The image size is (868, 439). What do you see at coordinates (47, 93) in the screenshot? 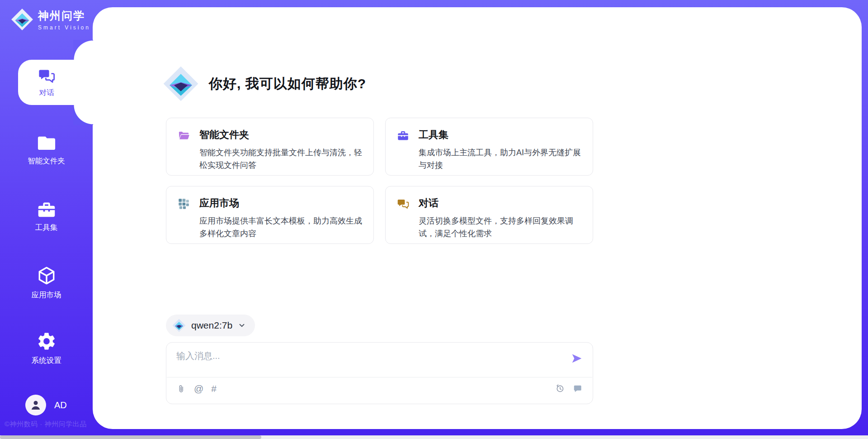
I see `sidebar-item-label: 对话` at bounding box center [47, 93].